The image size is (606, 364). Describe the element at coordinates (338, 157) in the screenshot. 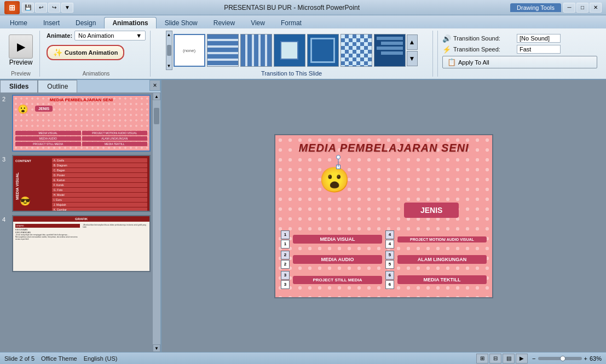

I see `rotation-handle` at that location.